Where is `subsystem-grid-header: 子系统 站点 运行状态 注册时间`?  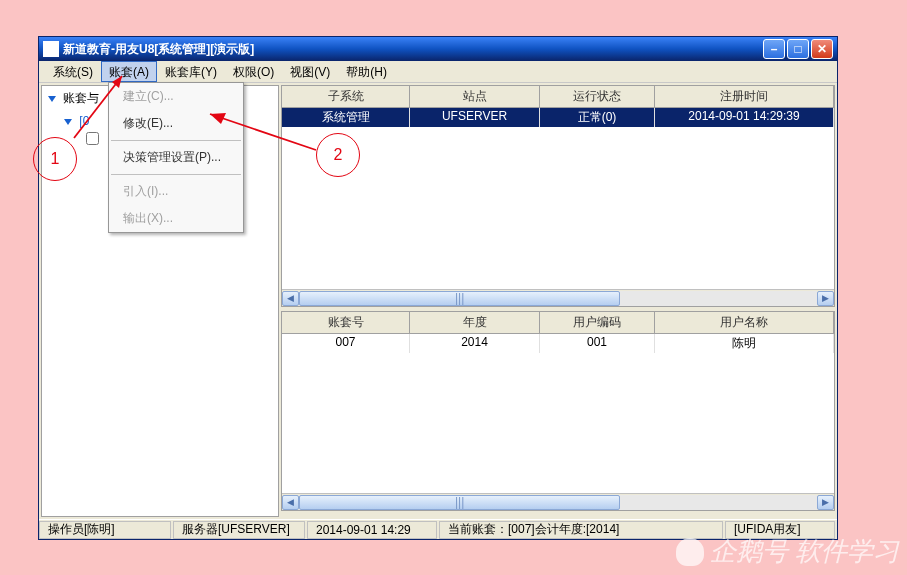
subsystem-grid-header: 子系统 站点 运行状态 注册时间 is located at coordinates (558, 97).